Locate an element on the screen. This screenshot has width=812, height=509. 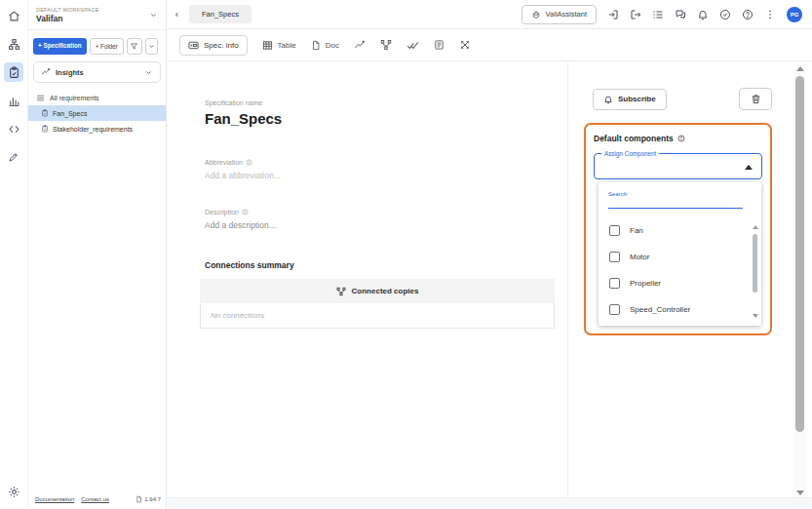
trash-icon is located at coordinates (756, 99).